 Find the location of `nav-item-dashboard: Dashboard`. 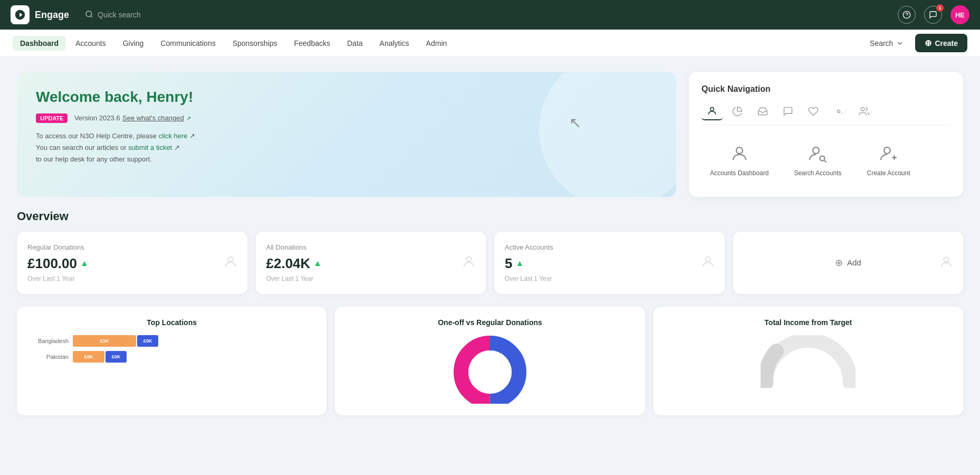

nav-item-dashboard: Dashboard is located at coordinates (39, 43).